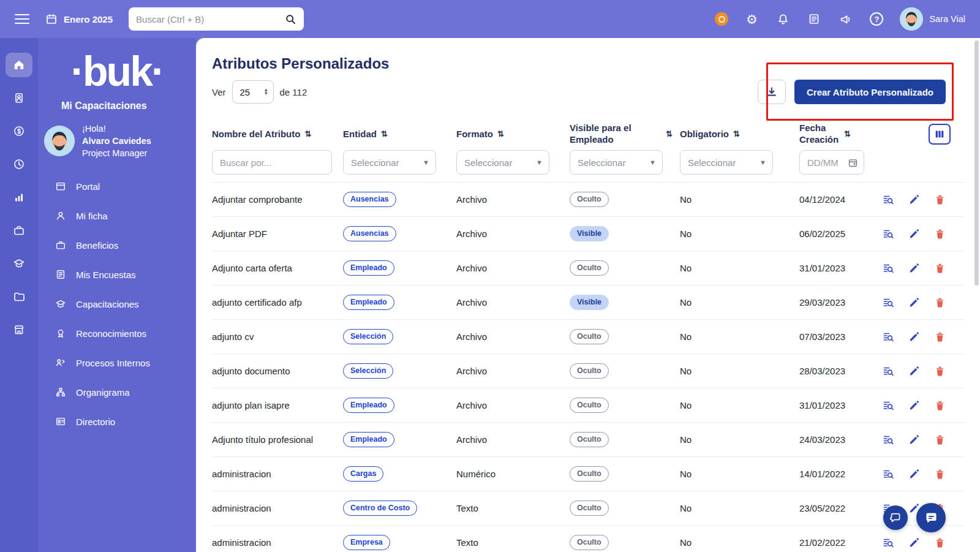  Describe the element at coordinates (88, 186) in the screenshot. I see `sidebar-item-label: Portal` at that location.